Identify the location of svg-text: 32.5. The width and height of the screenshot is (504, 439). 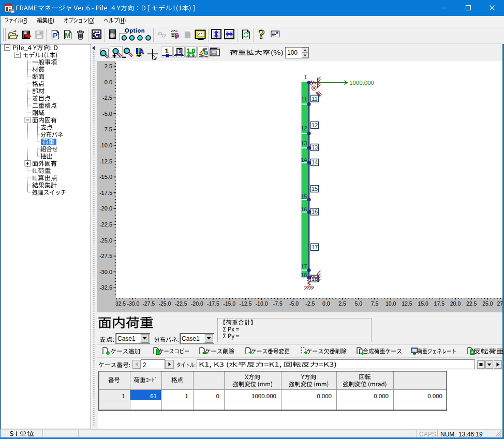
(121, 304).